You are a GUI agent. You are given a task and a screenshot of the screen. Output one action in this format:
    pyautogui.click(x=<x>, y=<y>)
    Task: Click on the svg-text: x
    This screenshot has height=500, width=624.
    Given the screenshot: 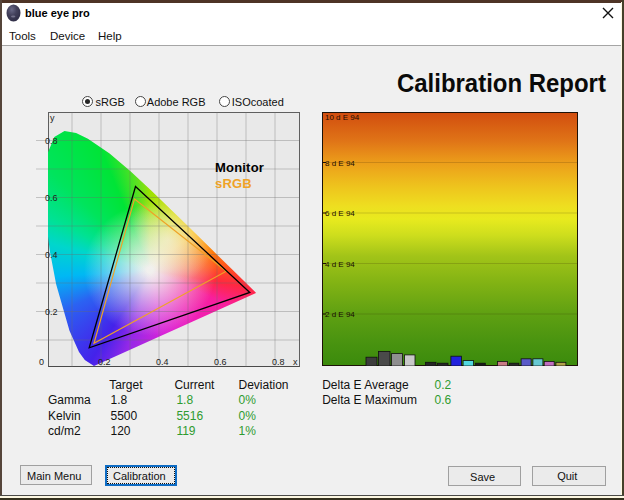 What is the action you would take?
    pyautogui.click(x=296, y=362)
    